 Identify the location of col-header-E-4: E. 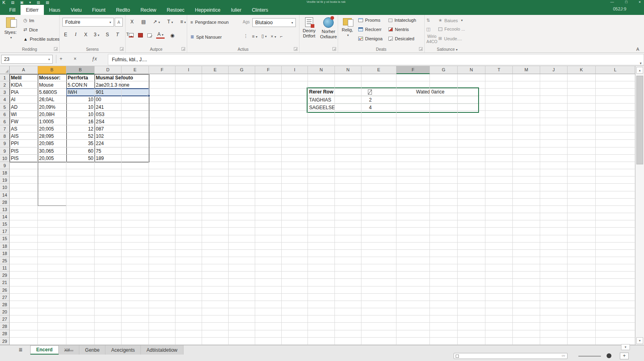
(135, 70).